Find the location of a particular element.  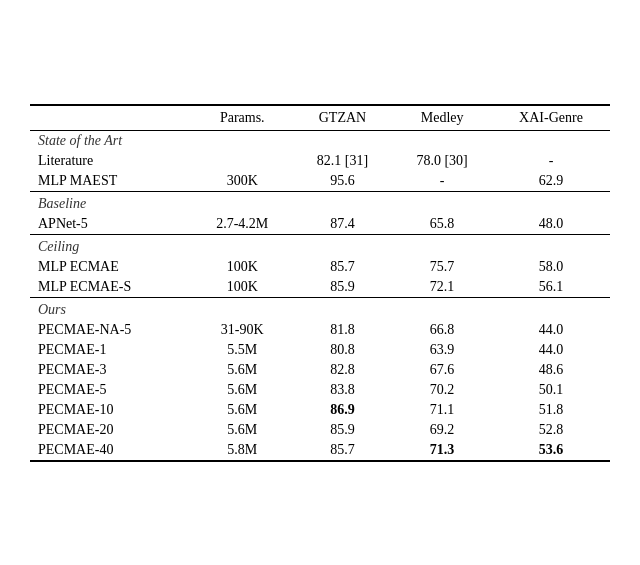

col-header-medley: Medley is located at coordinates (442, 118).